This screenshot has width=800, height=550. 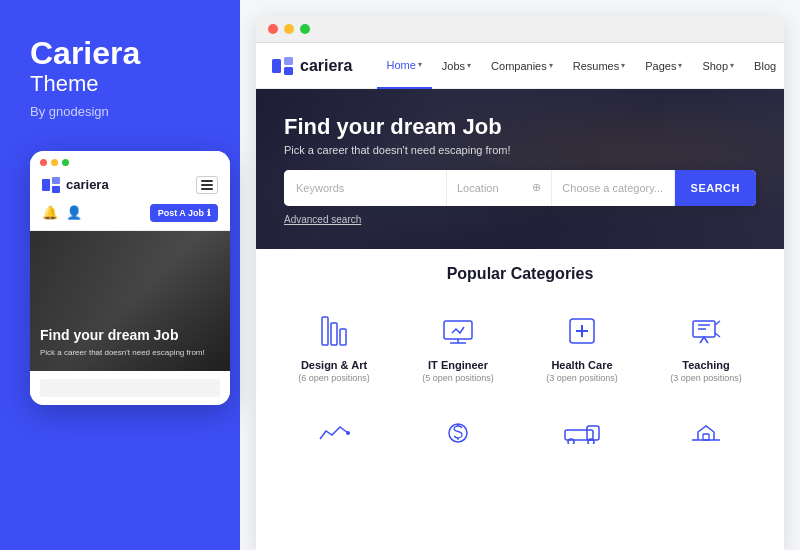 What do you see at coordinates (458, 378) in the screenshot?
I see `it-engineer-count: (5 open positions)` at bounding box center [458, 378].